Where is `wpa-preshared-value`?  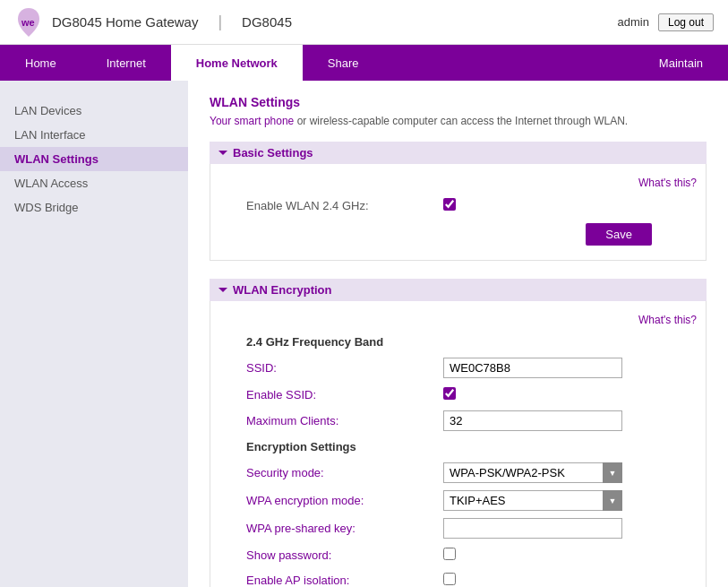
wpa-preshared-value is located at coordinates (557, 529).